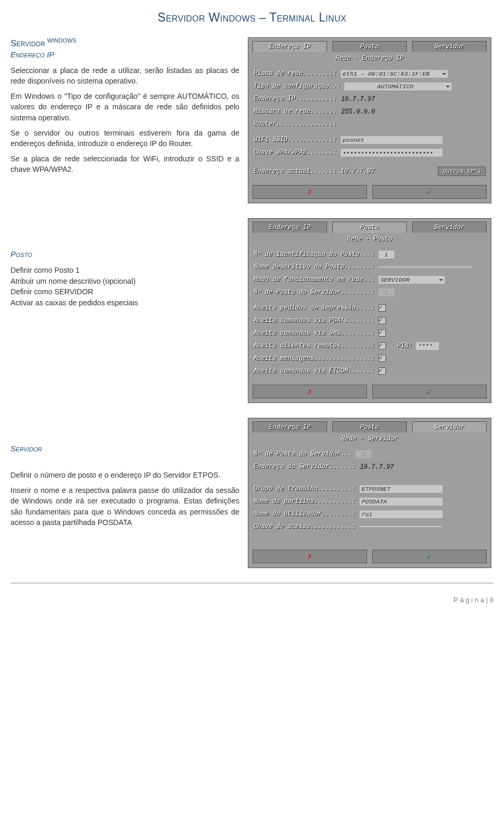 This screenshot has width=504, height=824. I want to click on val-endereco-actual: 10.7.7.97, so click(358, 171).